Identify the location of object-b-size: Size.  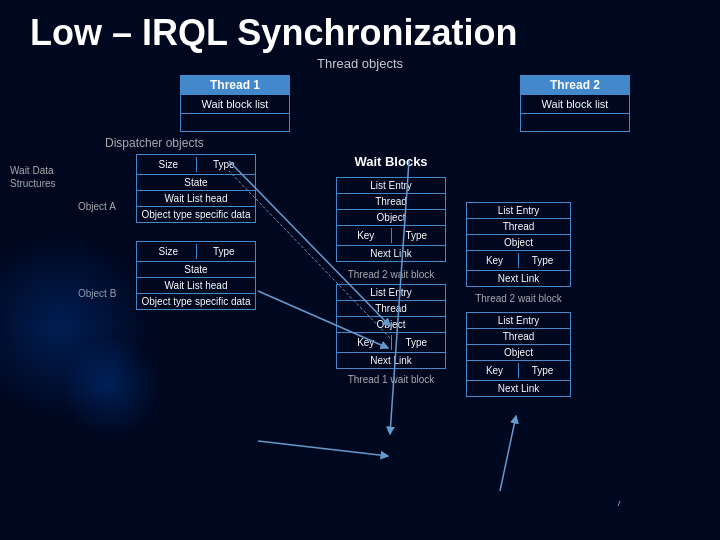
(169, 252).